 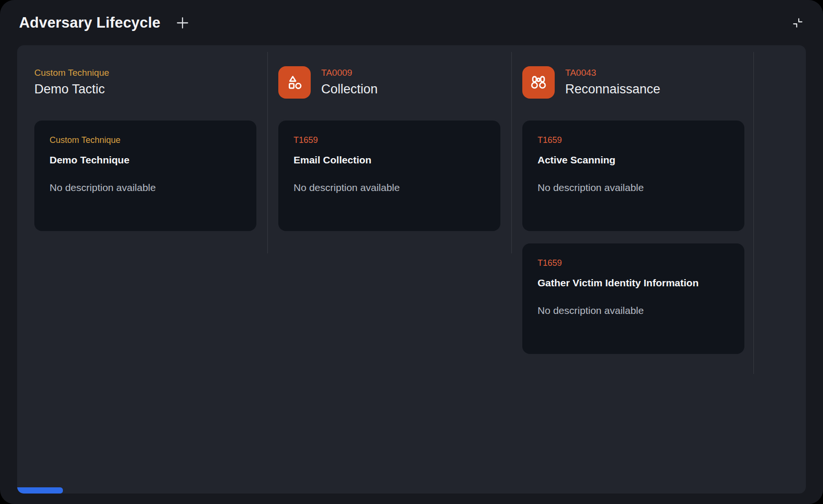 I want to click on collapse-button, so click(x=798, y=23).